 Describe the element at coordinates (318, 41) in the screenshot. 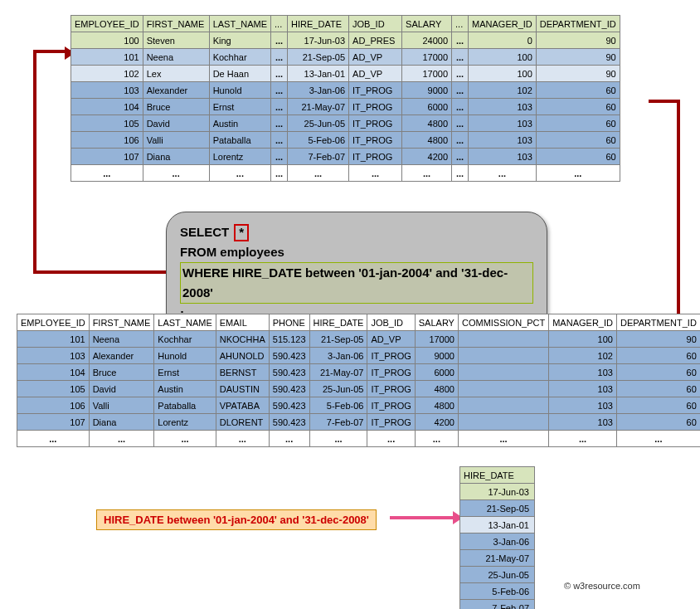

I see `cell: 17-Jun-03` at that location.